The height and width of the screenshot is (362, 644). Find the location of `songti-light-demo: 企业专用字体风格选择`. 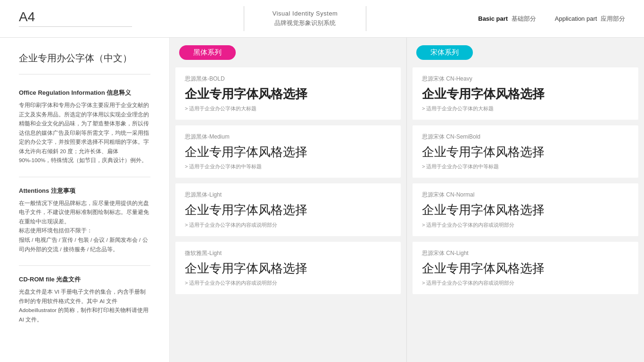

songti-light-demo: 企业专用字体风格选择 is located at coordinates (525, 269).